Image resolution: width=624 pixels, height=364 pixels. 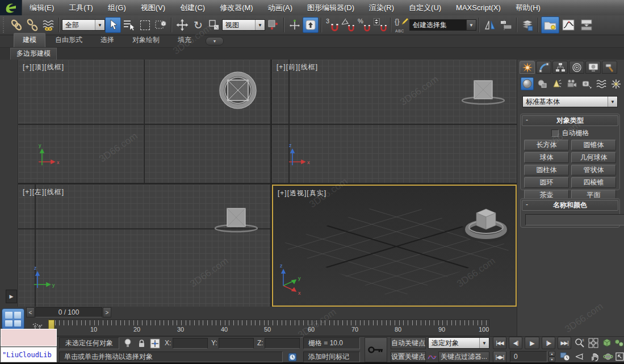 I want to click on sphere-button: 球体, so click(x=546, y=158).